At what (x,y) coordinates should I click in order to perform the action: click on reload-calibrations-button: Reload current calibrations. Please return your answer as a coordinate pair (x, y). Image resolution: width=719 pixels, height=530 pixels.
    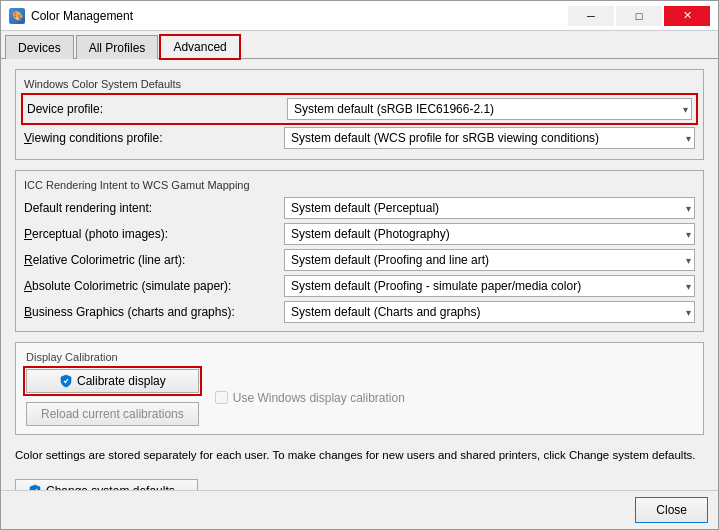
    Looking at the image, I should click on (112, 414).